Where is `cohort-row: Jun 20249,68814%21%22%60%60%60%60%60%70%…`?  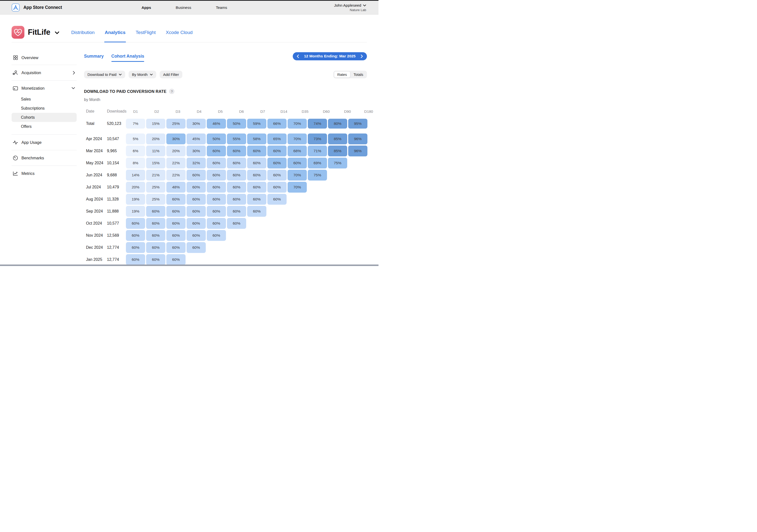
cohort-row: Jun 20249,68814%21%22%60%60%60%60%60%70%… is located at coordinates (226, 175).